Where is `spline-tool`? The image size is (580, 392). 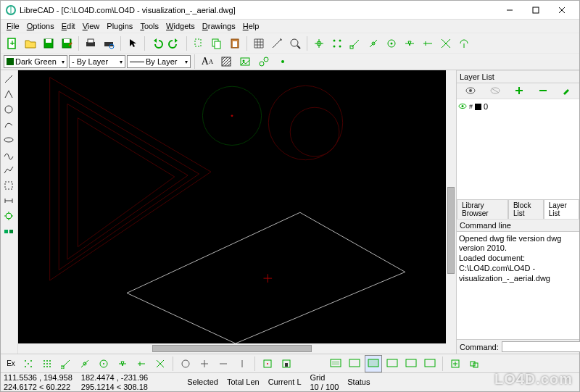 spline-tool is located at coordinates (9, 155).